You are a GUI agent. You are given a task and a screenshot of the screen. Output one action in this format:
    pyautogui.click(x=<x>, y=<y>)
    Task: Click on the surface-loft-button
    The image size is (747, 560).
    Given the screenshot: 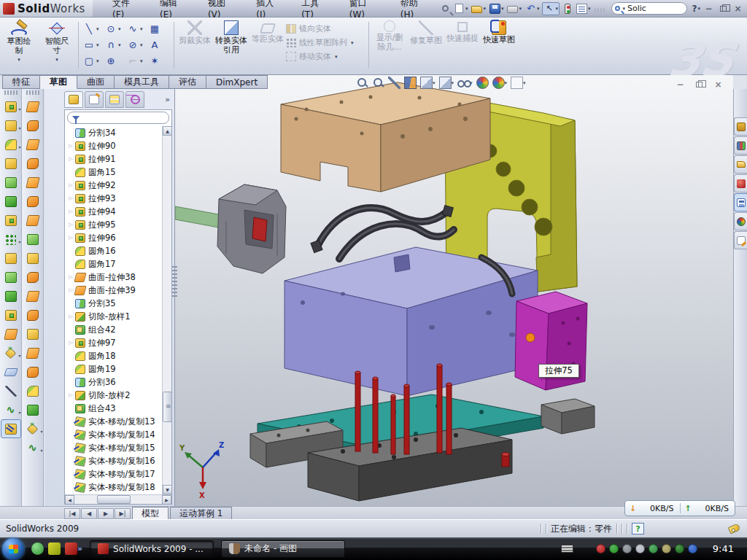 What is the action you would take?
    pyautogui.click(x=33, y=163)
    